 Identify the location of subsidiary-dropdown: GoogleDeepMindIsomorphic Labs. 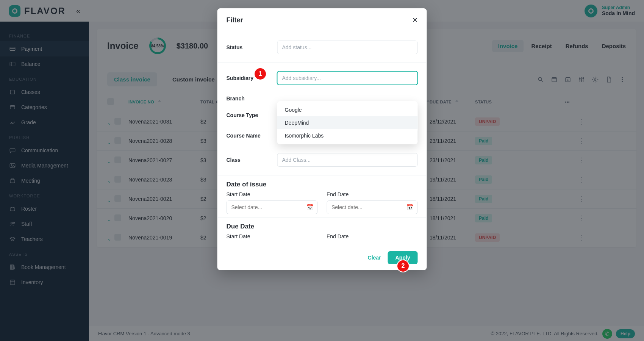
(348, 123).